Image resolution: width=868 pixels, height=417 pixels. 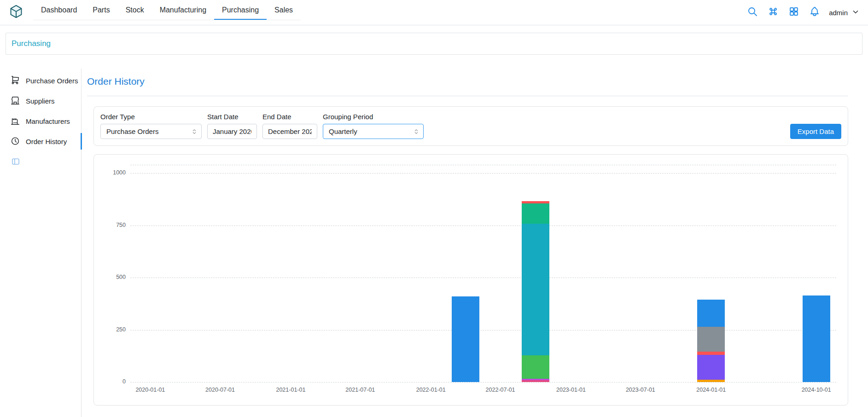 I want to click on search-button, so click(x=752, y=13).